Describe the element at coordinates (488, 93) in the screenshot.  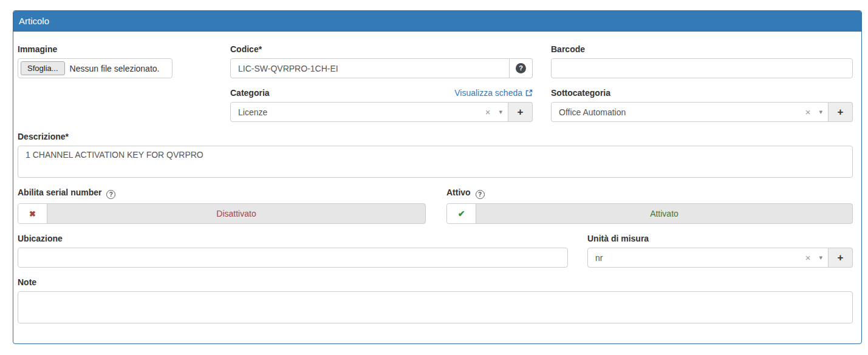
I see `visualizza-scheda-label: Visualizza scheda` at that location.